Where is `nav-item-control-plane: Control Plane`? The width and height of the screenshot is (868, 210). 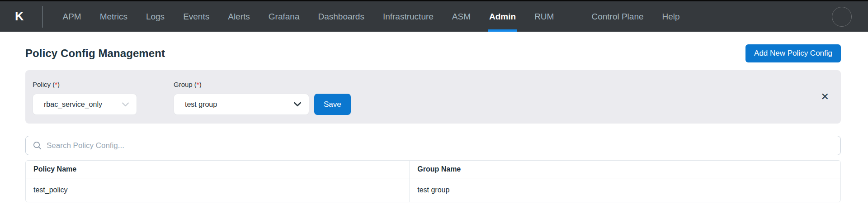
nav-item-control-plane: Control Plane is located at coordinates (618, 16).